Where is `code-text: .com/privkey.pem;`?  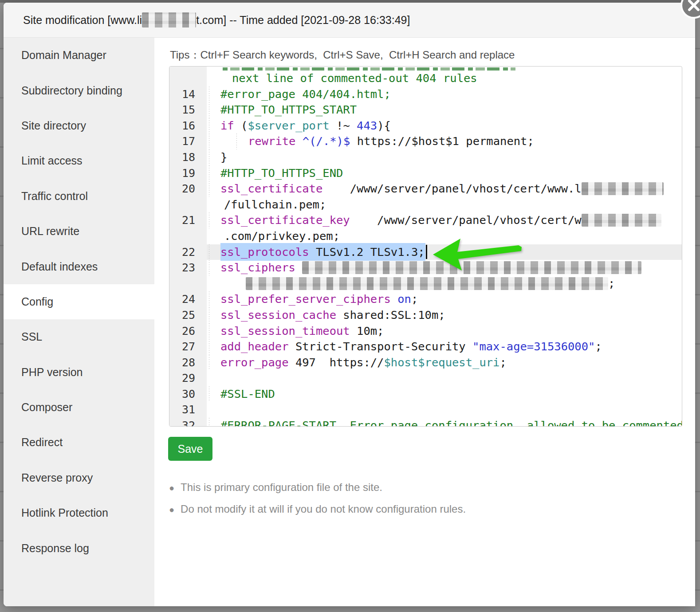 code-text: .com/privkey.pem; is located at coordinates (444, 236).